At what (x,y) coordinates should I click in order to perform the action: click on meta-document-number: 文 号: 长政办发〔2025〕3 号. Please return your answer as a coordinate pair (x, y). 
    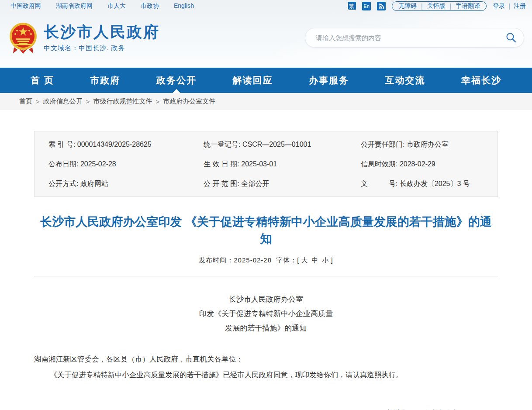
    Looking at the image, I should click on (429, 184).